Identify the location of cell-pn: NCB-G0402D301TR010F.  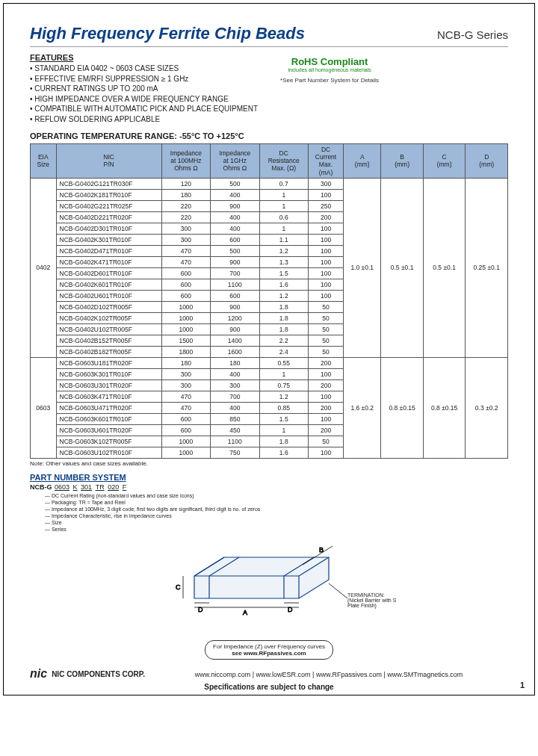
(109, 229).